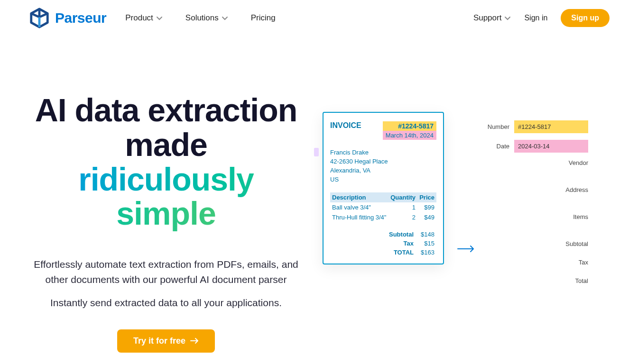 This screenshot has width=638, height=364. I want to click on signin-link: Sign in, so click(536, 18).